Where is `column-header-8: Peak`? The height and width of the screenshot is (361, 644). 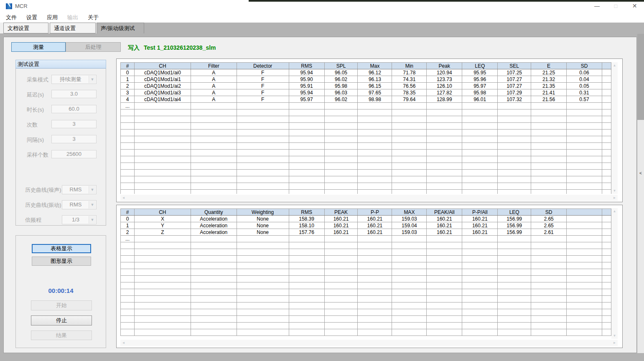
column-header-8: Peak is located at coordinates (445, 66).